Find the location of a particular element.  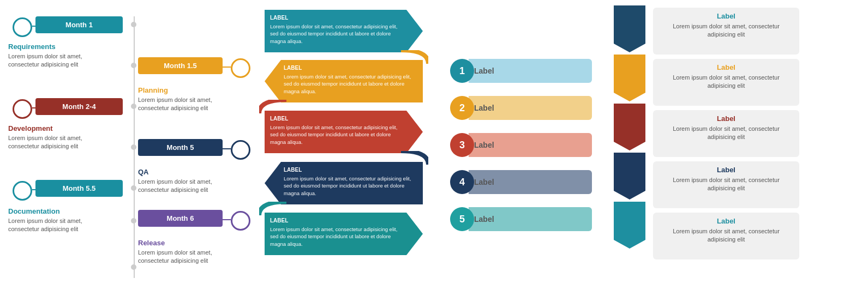

num-item-2: 2 Label is located at coordinates (521, 108).